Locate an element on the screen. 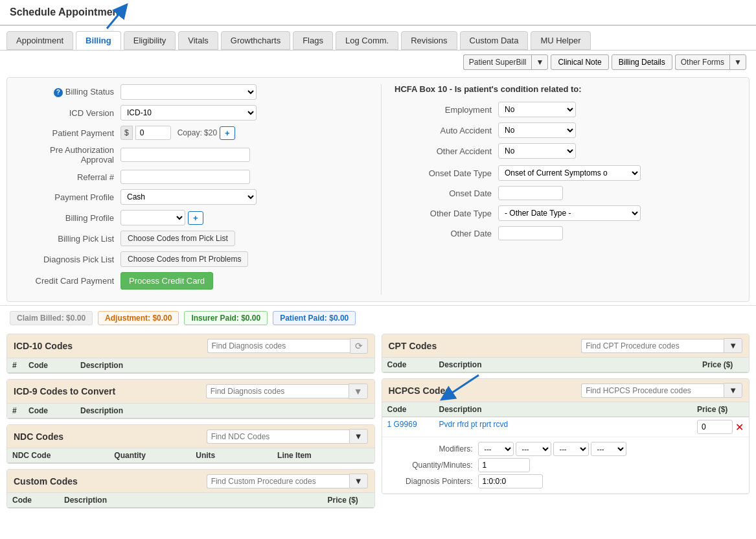 The height and width of the screenshot is (539, 756). modifier-4-select: --- is located at coordinates (609, 449).